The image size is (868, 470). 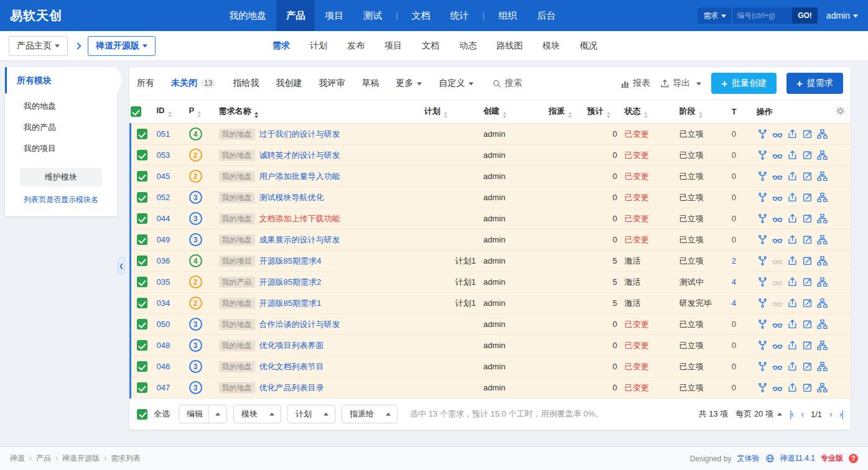 What do you see at coordinates (61, 200) in the screenshot?
I see `toggle-module-name-link: 列表页是否显示模块名` at bounding box center [61, 200].